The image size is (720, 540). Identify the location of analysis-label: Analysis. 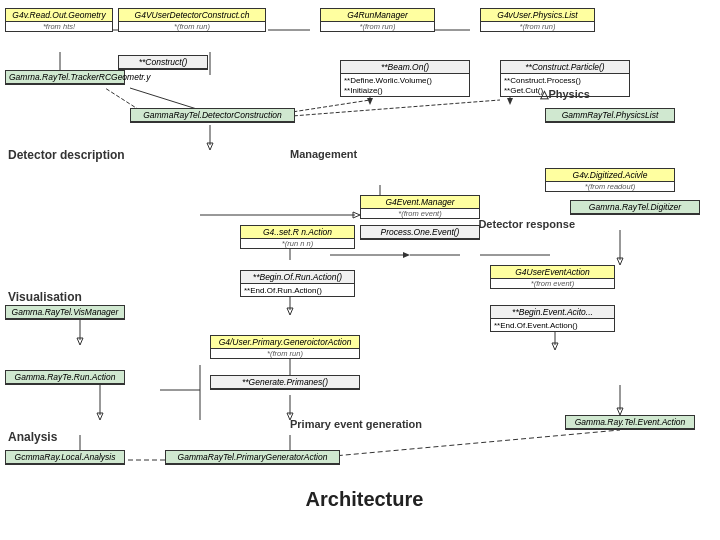
(32, 437).